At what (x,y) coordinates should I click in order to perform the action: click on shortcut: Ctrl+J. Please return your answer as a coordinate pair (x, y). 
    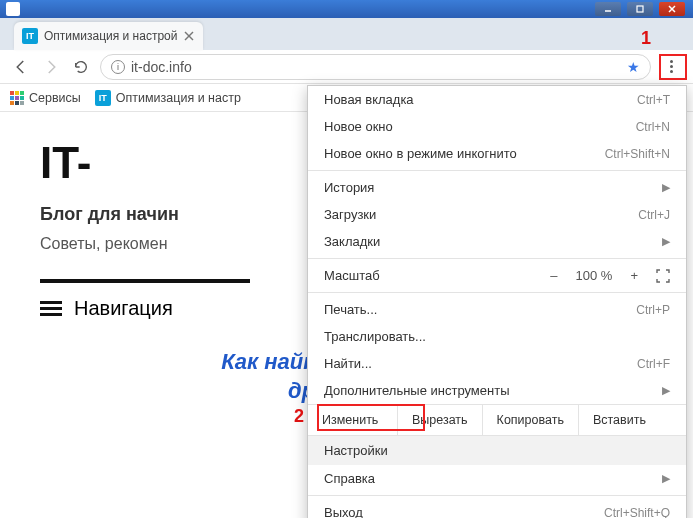
    Looking at the image, I should click on (654, 215).